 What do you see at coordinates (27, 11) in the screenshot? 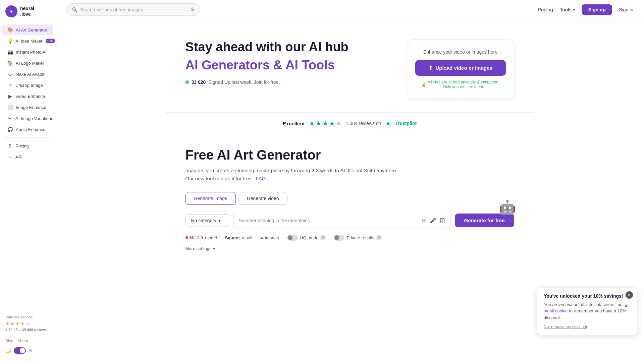
I see `logo-text: neural.love` at bounding box center [27, 11].